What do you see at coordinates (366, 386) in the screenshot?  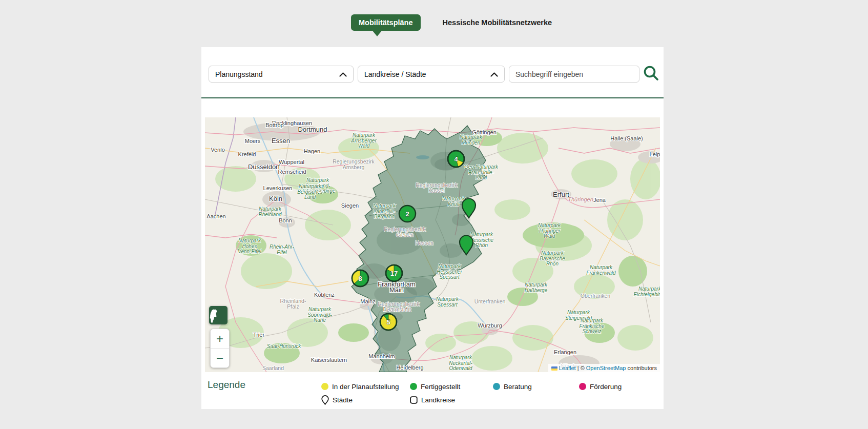 I see `legend-item-label: In der Planaufstellung` at bounding box center [366, 386].